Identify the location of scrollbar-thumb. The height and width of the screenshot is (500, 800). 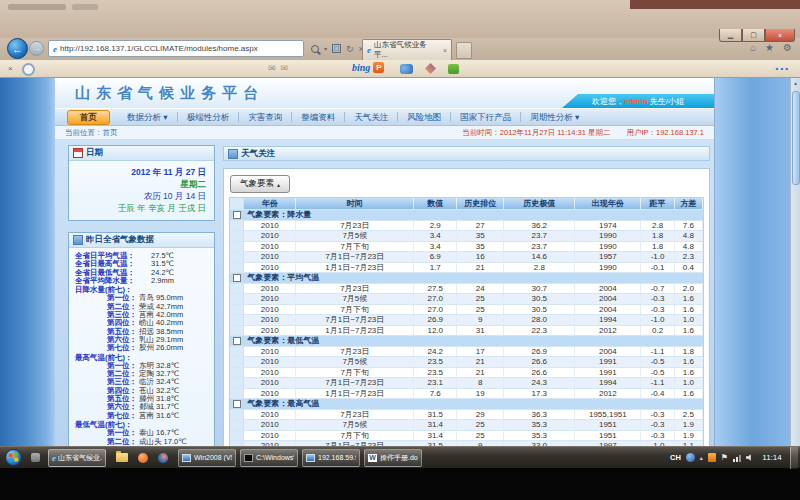
(796, 138).